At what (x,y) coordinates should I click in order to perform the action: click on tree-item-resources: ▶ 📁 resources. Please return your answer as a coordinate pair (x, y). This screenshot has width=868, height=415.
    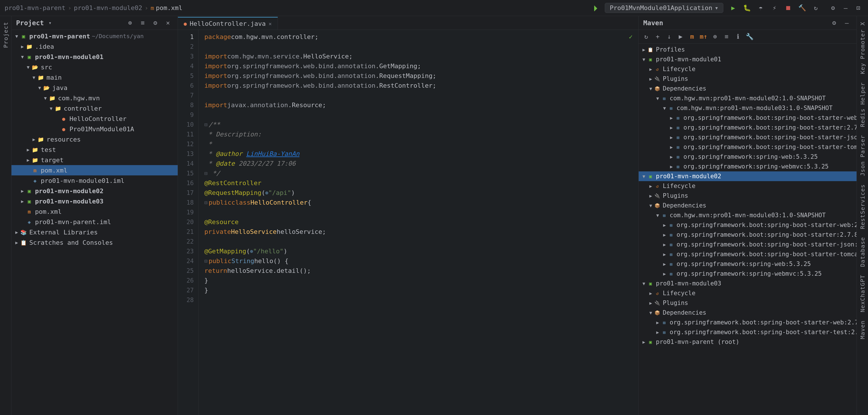
    Looking at the image, I should click on (94, 139).